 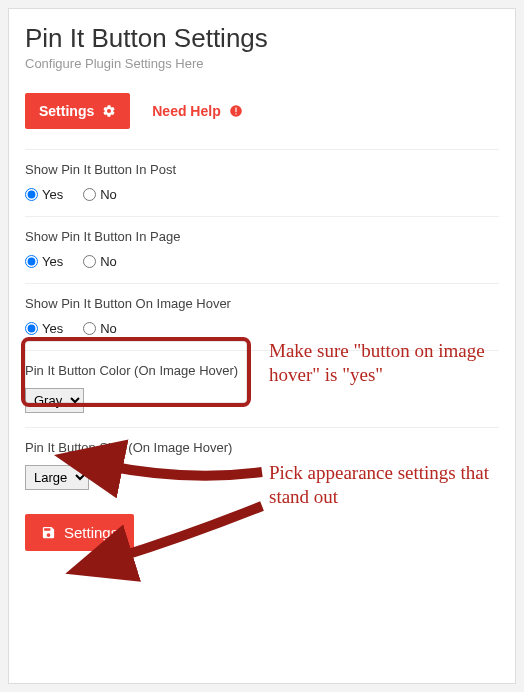 What do you see at coordinates (262, 111) in the screenshot?
I see `tab-bar: Settings Need Help` at bounding box center [262, 111].